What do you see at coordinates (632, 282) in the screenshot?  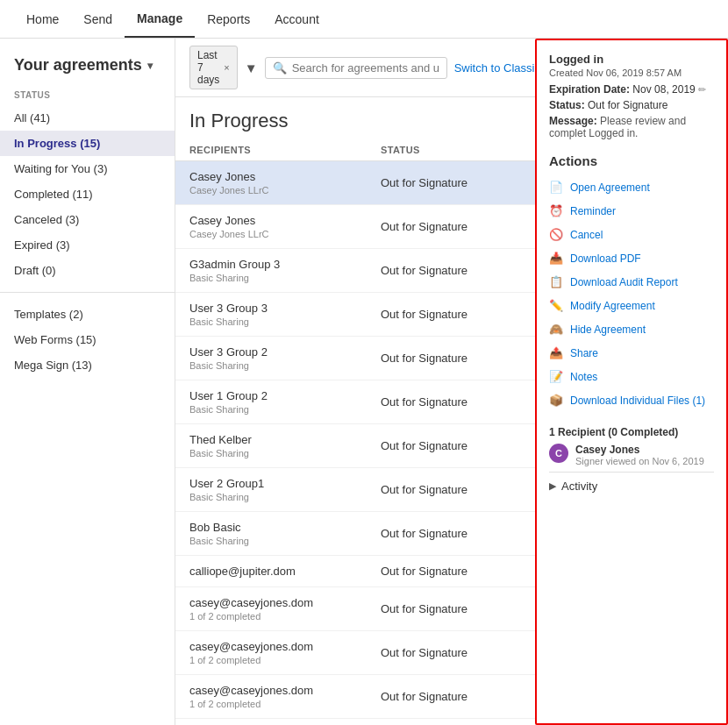 I see `action-item-4: 📋 Download Audit Report` at bounding box center [632, 282].